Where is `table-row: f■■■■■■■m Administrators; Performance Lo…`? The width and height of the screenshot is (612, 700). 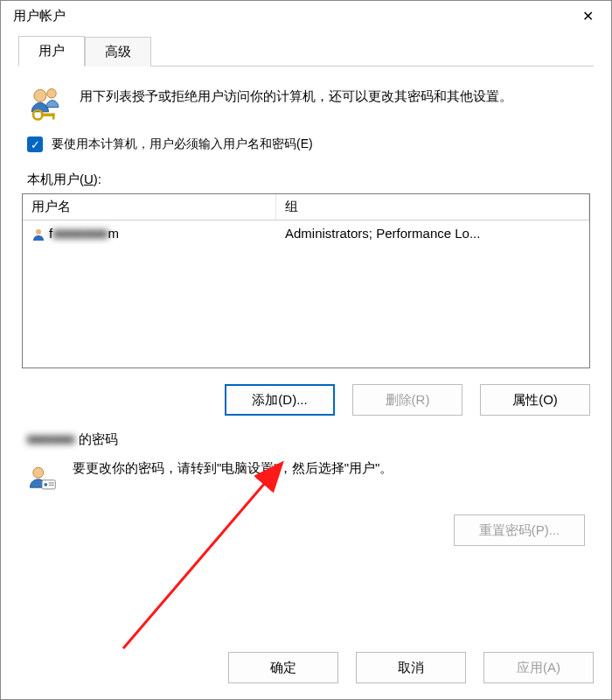 table-row: f■■■■■■■m Administrators; Performance Lo… is located at coordinates (306, 234).